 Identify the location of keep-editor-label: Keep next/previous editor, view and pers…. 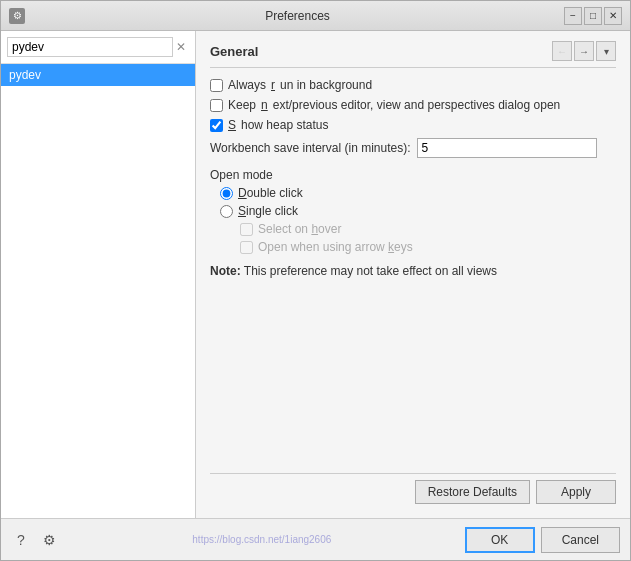
(385, 105).